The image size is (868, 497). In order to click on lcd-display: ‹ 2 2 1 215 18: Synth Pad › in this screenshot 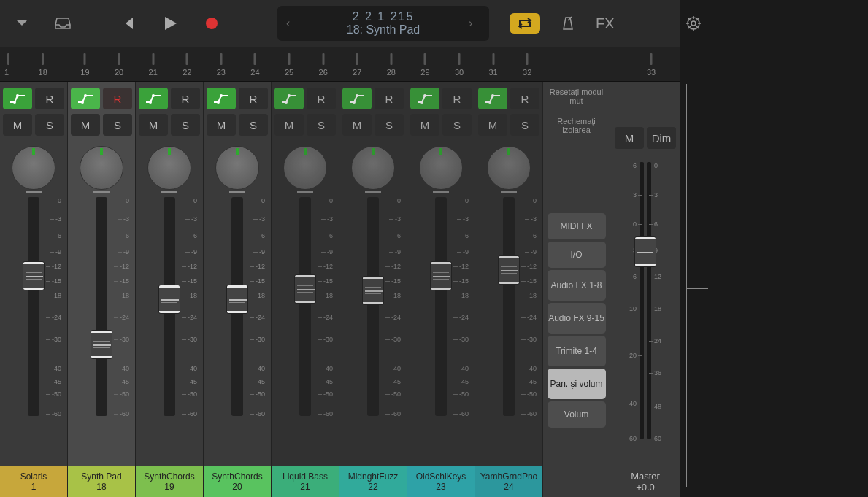, I will do `click(383, 23)`.